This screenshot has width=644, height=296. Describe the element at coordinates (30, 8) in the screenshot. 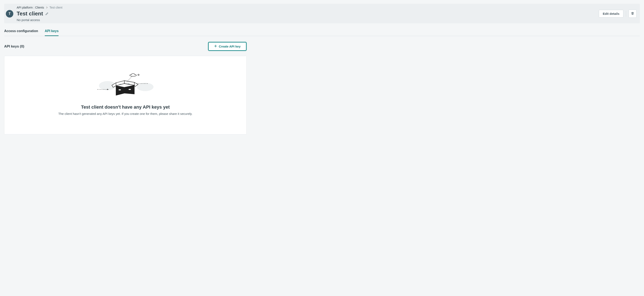

I see `breadcrumb-parent: API platform : Clients` at that location.